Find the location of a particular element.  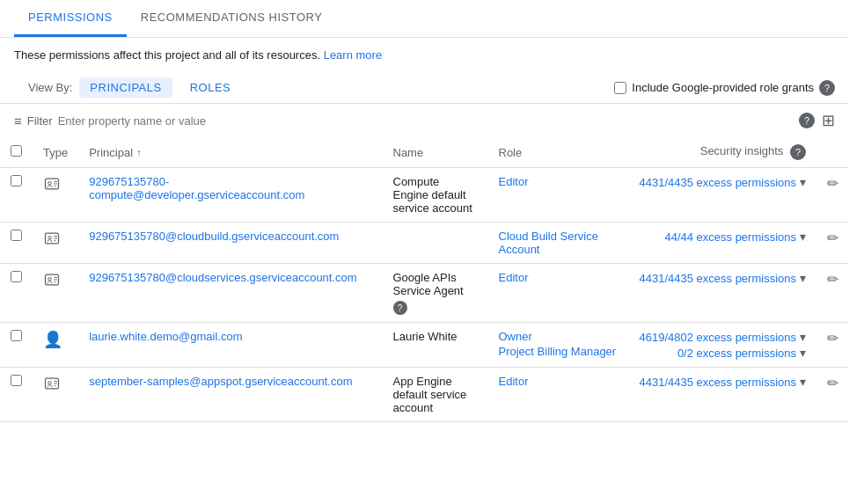

filter-label: Filter is located at coordinates (40, 121).